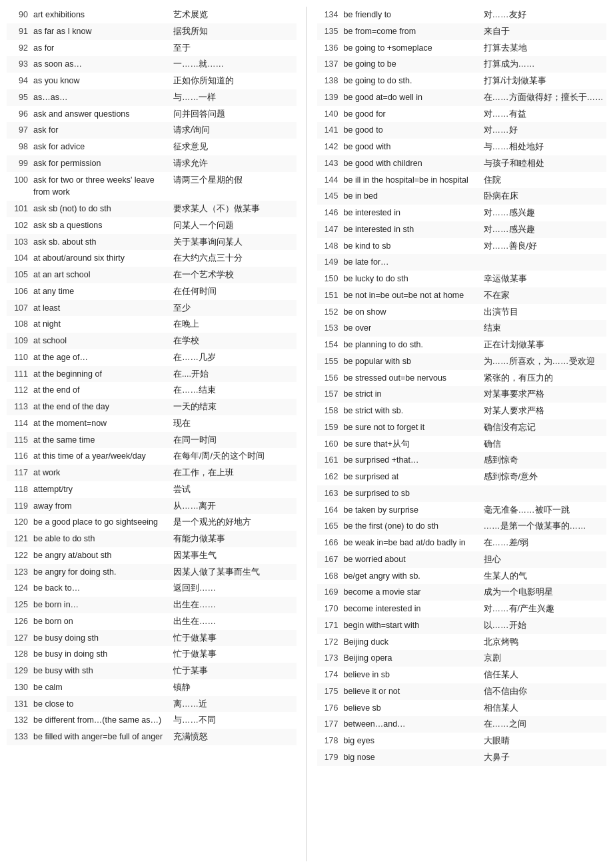  I want to click on entry-number: 100, so click(21, 180).